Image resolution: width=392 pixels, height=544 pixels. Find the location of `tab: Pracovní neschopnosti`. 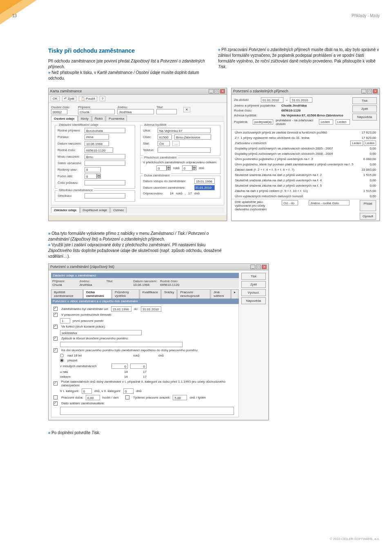

tab: Pracovní neschopnosti is located at coordinates (194, 294).